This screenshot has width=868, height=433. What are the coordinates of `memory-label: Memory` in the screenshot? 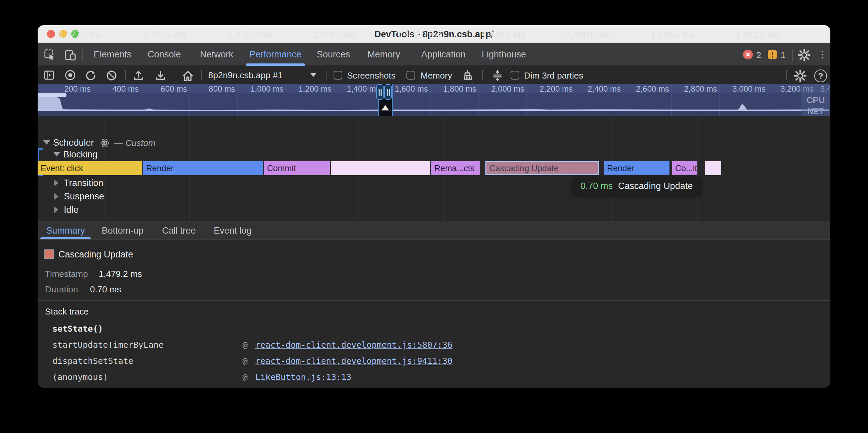 It's located at (436, 75).